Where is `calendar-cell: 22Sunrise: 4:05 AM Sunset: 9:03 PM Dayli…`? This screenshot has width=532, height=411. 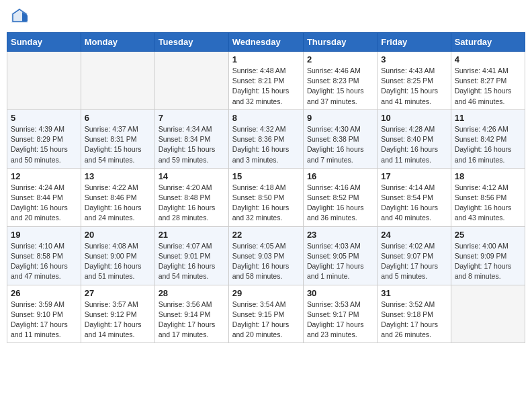 calendar-cell: 22Sunrise: 4:05 AM Sunset: 9:03 PM Dayli… is located at coordinates (266, 255).